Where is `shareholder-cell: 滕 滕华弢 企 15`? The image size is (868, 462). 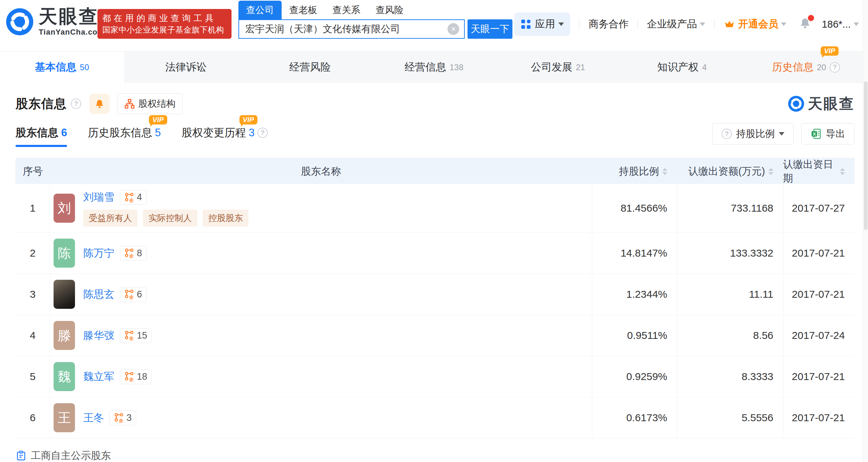 shareholder-cell: 滕 滕华弢 企 15 is located at coordinates (321, 335).